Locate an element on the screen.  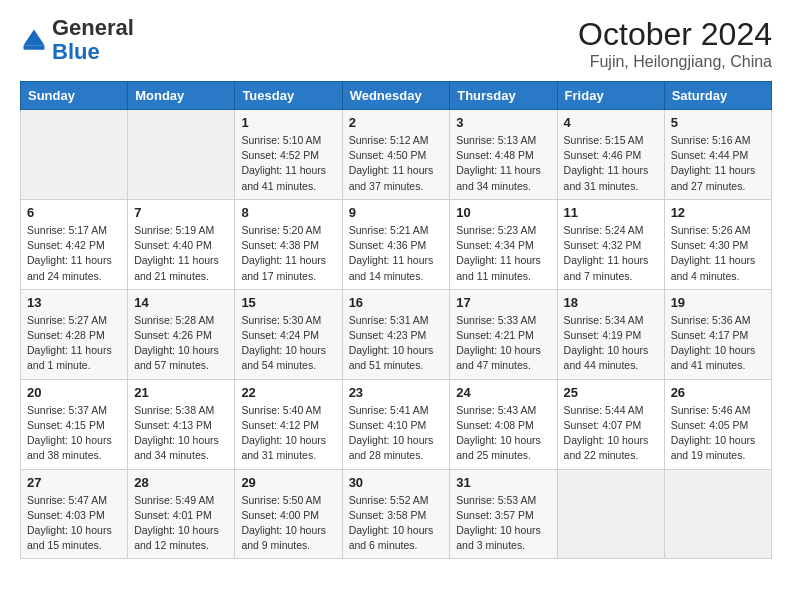
calendar-cell: 7Sunrise: 5:19 AM Sunset: 4:40 PM Daylig… is located at coordinates (182, 244).